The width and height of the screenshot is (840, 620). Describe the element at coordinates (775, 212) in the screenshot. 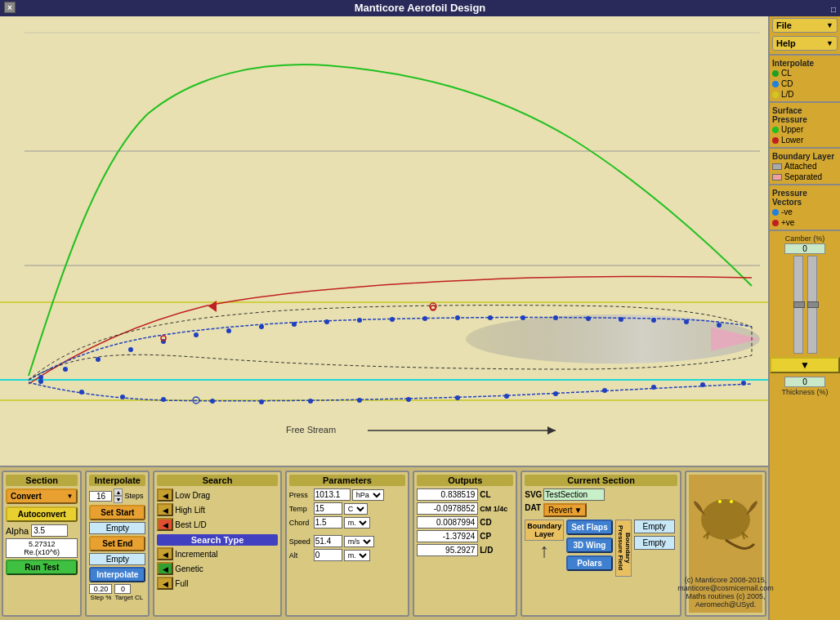

I see `neg-ve-dot` at that location.